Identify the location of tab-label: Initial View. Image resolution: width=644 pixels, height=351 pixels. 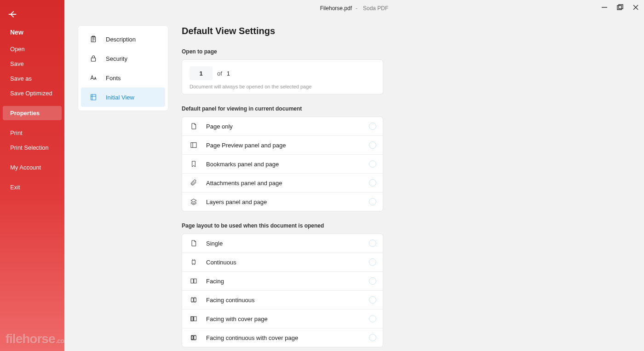
(120, 98).